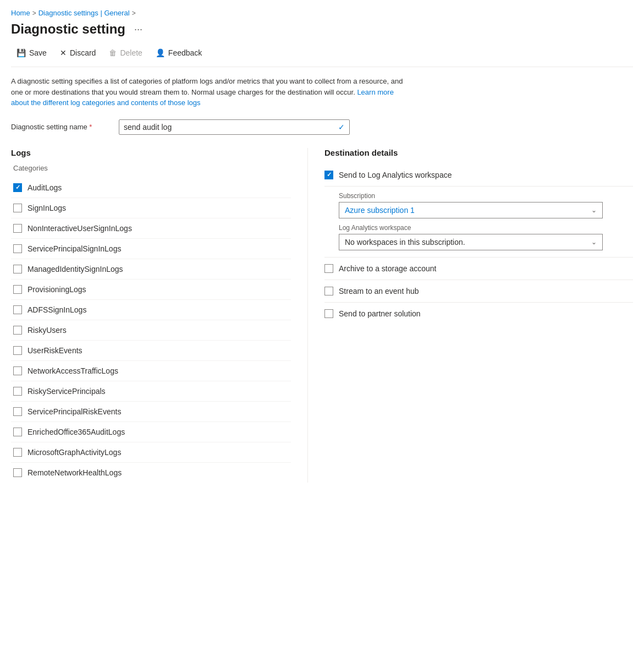  I want to click on log-label-networkaccesstrafficlogs: NetworkAccessTrafficLogs, so click(73, 371).